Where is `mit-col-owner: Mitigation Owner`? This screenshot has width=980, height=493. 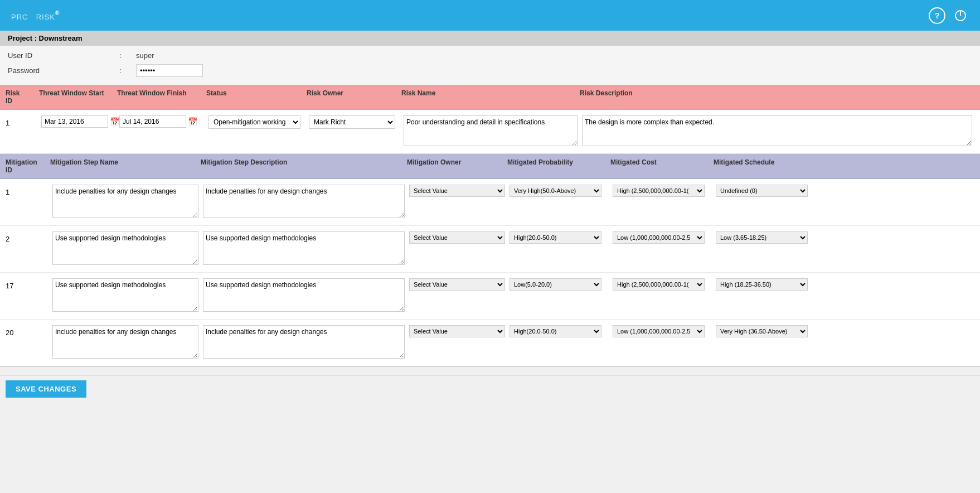
mit-col-owner: Mitigation Owner is located at coordinates (457, 166).